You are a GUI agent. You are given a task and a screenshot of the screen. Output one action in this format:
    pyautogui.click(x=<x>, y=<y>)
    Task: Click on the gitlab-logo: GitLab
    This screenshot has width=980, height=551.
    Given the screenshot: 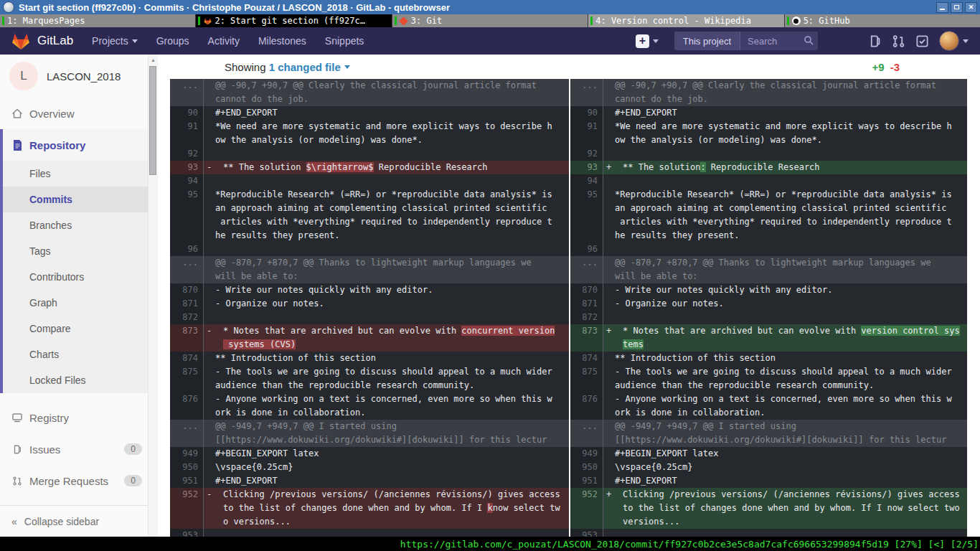 What is the action you would take?
    pyautogui.click(x=42, y=41)
    